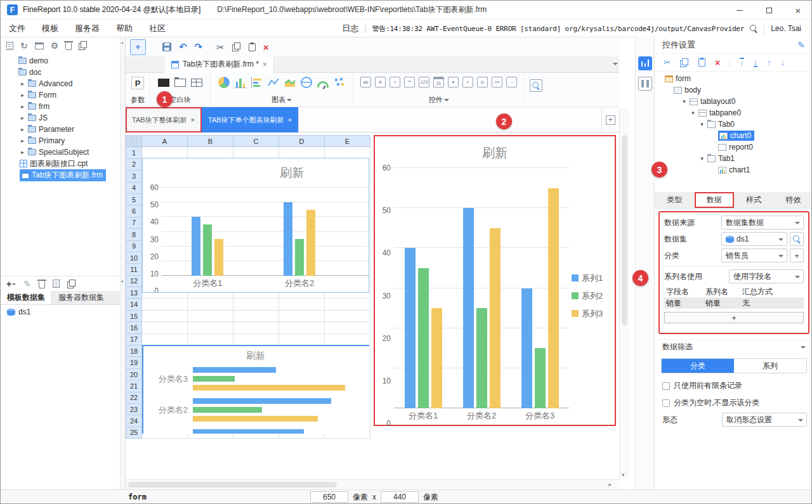  I want to click on add-form-tab-button: +, so click(610, 120).